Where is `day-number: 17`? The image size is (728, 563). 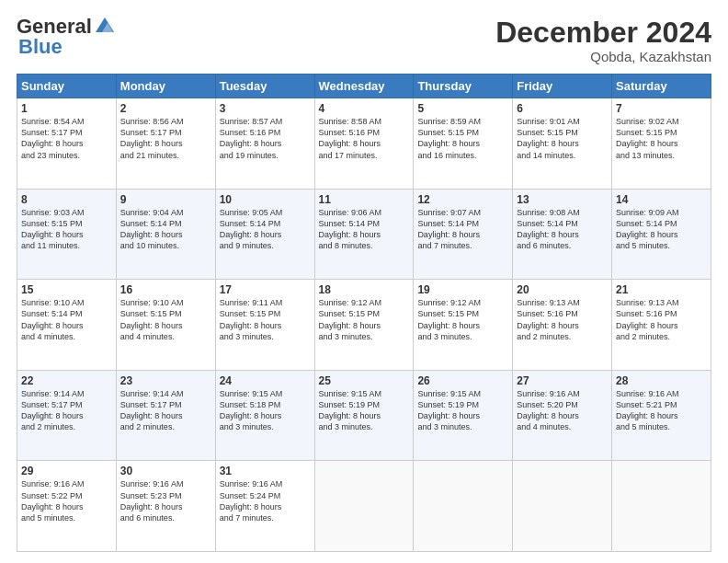
day-number: 17 is located at coordinates (265, 290).